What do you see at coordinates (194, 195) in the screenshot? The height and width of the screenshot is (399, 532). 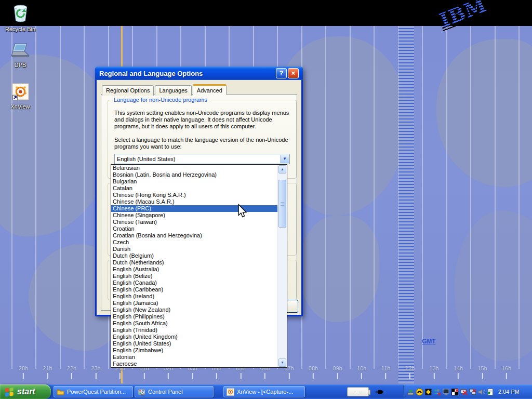 I see `language-list-item: Chinese (Hong Kong S.A.R.)` at bounding box center [194, 195].